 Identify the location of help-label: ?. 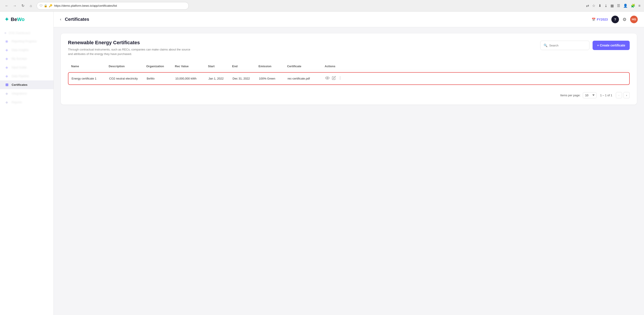
(615, 19).